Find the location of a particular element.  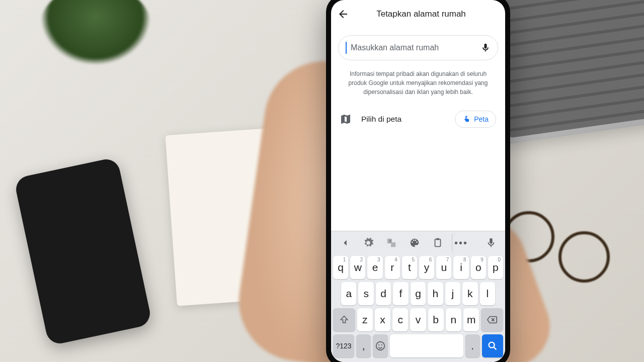

svg-text: 文 is located at coordinates (390, 241).